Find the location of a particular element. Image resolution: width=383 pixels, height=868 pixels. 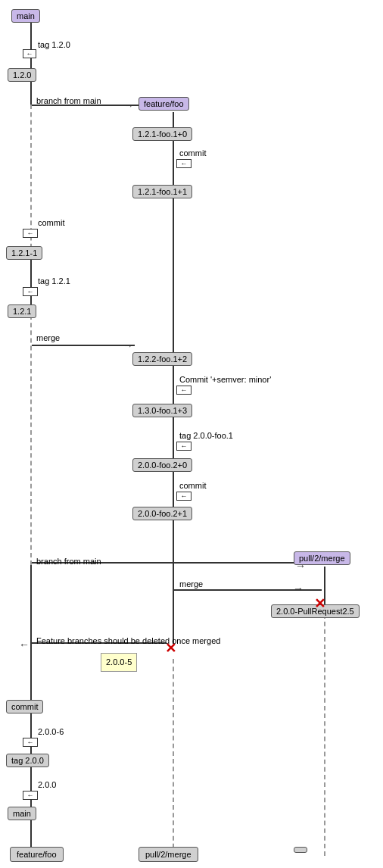

tag-1.2.0-label: tag 1.2.0 is located at coordinates (54, 45).